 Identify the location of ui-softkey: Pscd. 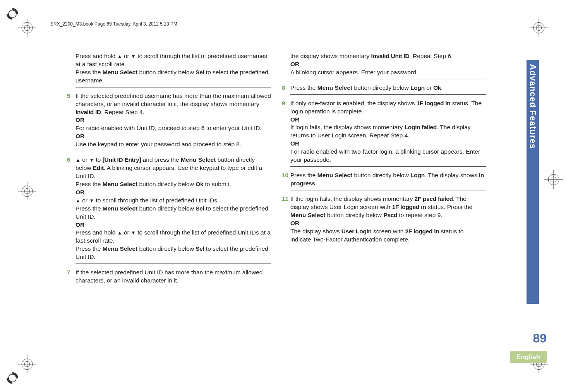
(390, 215).